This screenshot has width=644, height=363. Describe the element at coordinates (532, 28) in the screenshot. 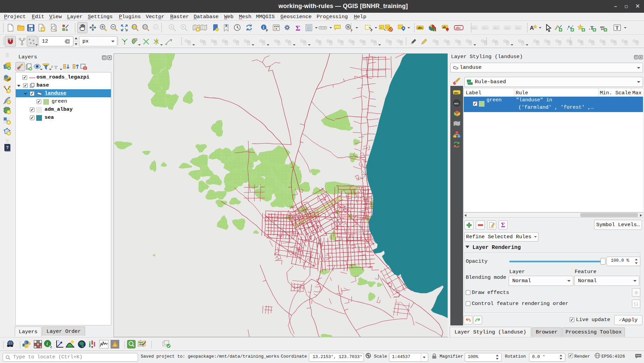

I see `svg-text: A` at that location.